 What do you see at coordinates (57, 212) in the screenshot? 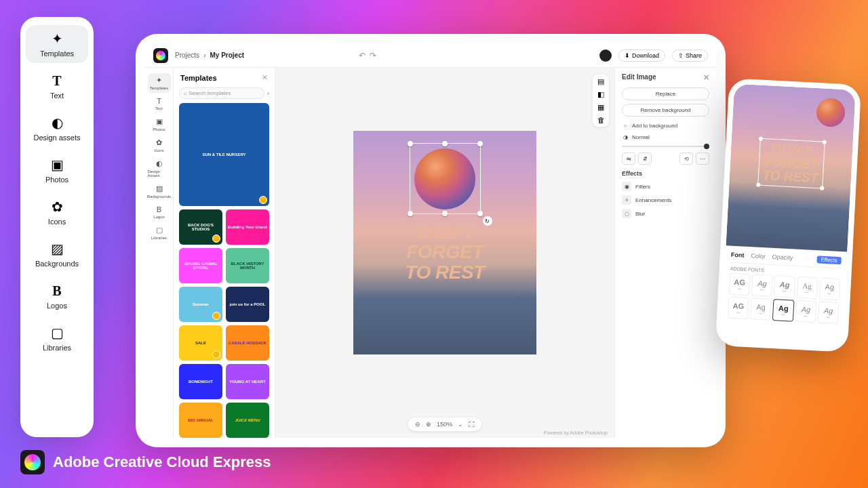
I see `nav-icons: ✿Icons` at bounding box center [57, 212].